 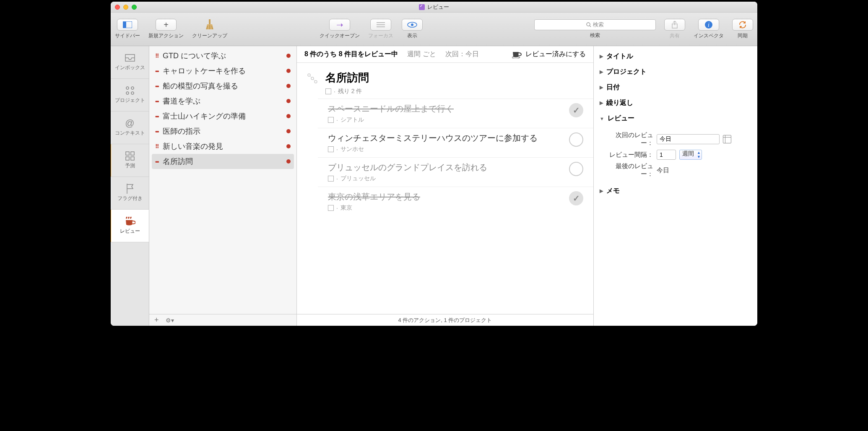 What do you see at coordinates (130, 161) in the screenshot?
I see `perspective-forecast: 予測` at bounding box center [130, 161].